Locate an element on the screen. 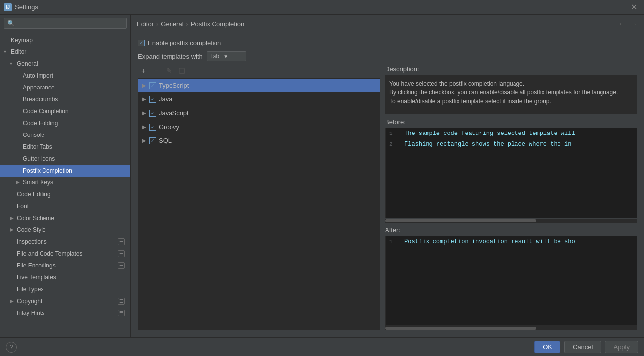 This screenshot has height=356, width=644. lang-item-sql: ▶✓SQL is located at coordinates (259, 141).